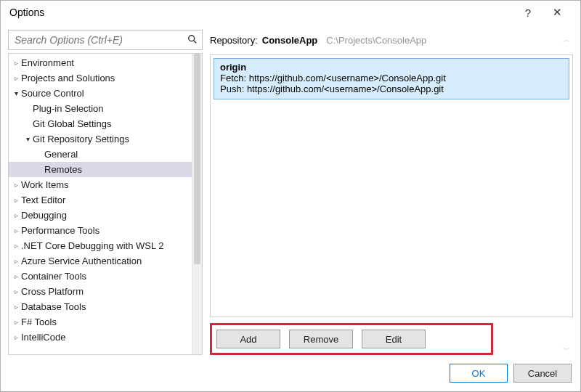 Image resolution: width=581 pixels, height=392 pixels. I want to click on remove-button: Remove, so click(321, 339).